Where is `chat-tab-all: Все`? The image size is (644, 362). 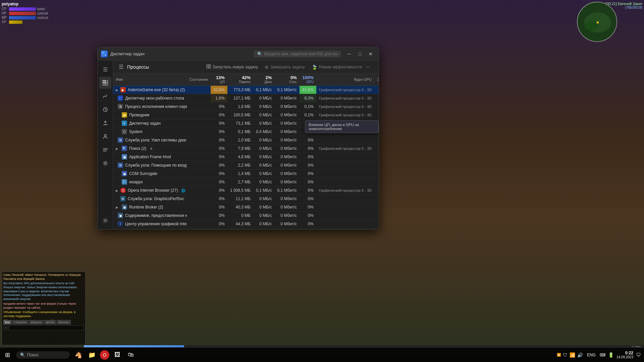 chat-tab-all: Все is located at coordinates (7, 322).